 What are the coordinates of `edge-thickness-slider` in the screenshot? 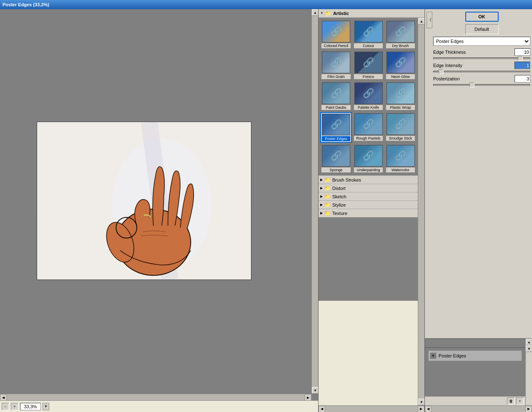 It's located at (482, 58).